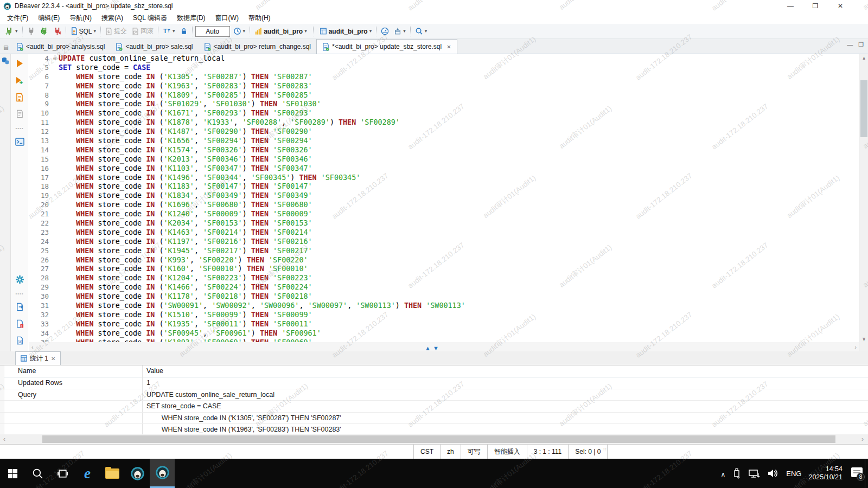 This screenshot has width=868, height=488. What do you see at coordinates (87, 473) in the screenshot?
I see `internet-explorer-icon: e` at bounding box center [87, 473].